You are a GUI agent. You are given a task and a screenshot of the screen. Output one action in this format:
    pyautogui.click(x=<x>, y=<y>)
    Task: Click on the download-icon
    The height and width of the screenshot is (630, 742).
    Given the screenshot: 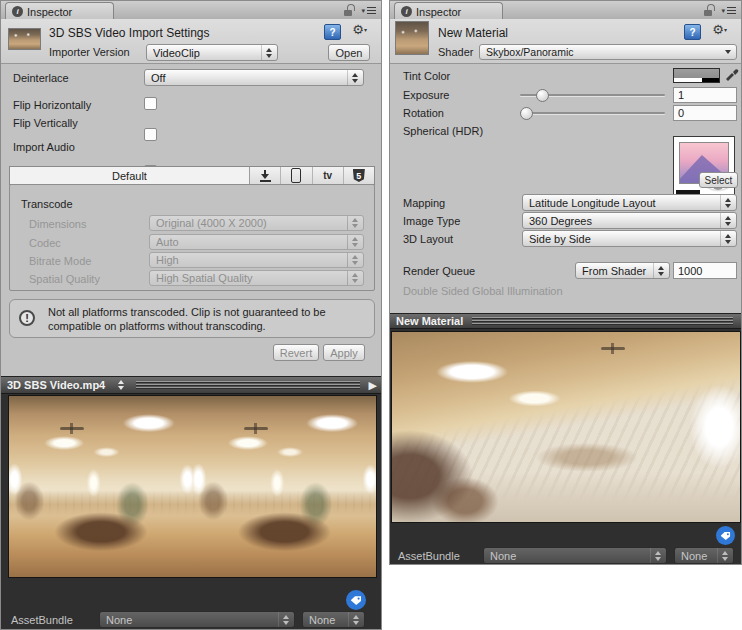 What is the action you would take?
    pyautogui.click(x=266, y=176)
    